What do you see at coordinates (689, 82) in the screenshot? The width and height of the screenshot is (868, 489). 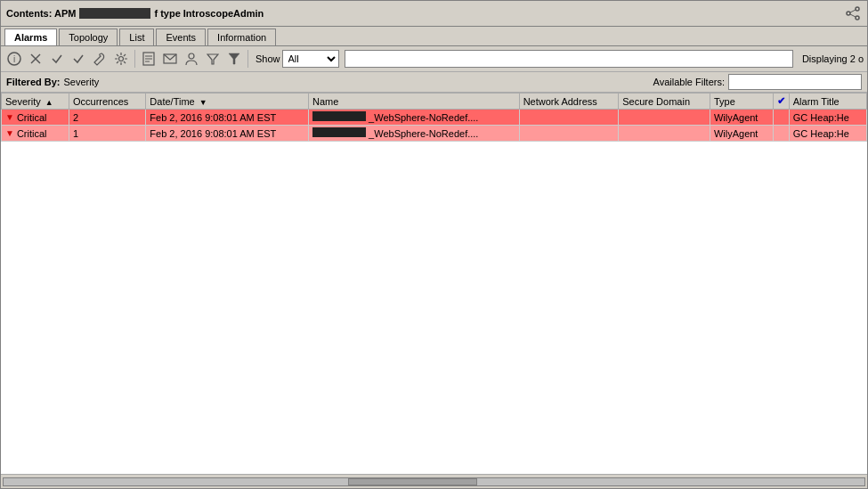 I see `available-filters-label: Available Filters:` at bounding box center [689, 82].